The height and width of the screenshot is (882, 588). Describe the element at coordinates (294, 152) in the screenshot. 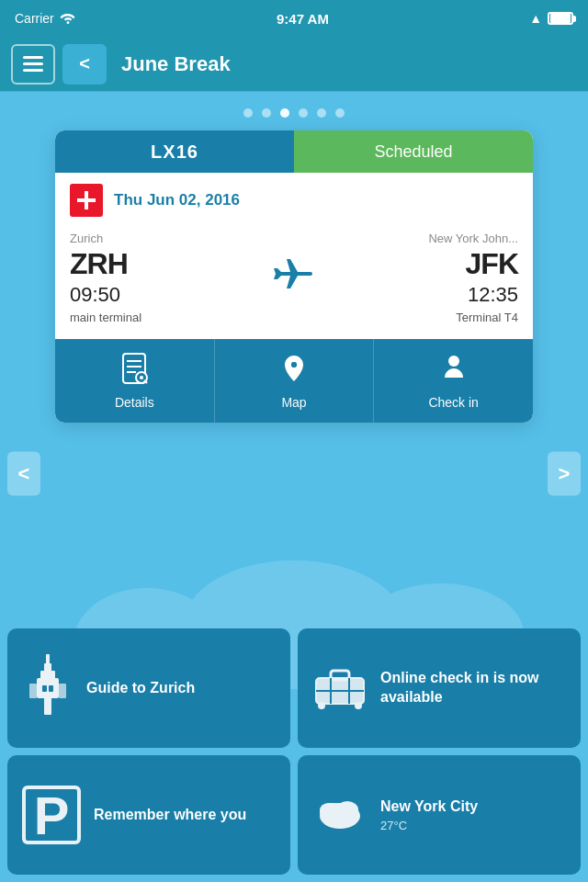

I see `card-header: LX16 Scheduled` at that location.